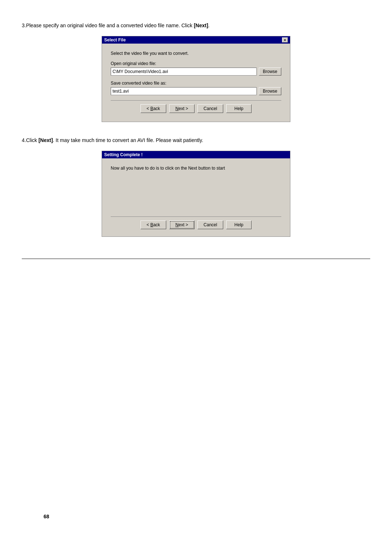 This screenshot has height=555, width=392. I want to click on dialog1-intro: Select the video file you want to conver…, so click(196, 53).